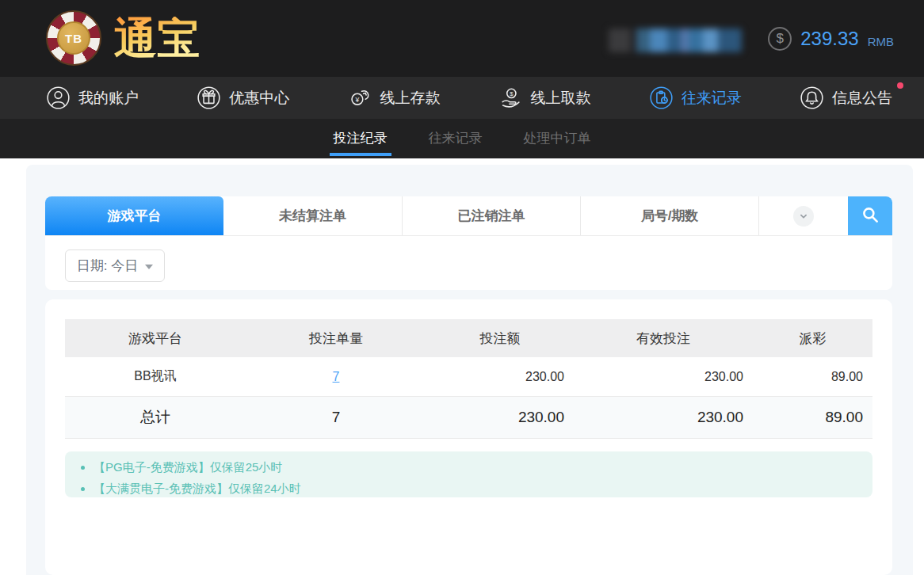 The image size is (924, 575). I want to click on main-nav: 我的账户 优惠中心 ¥ 线上存, so click(462, 98).